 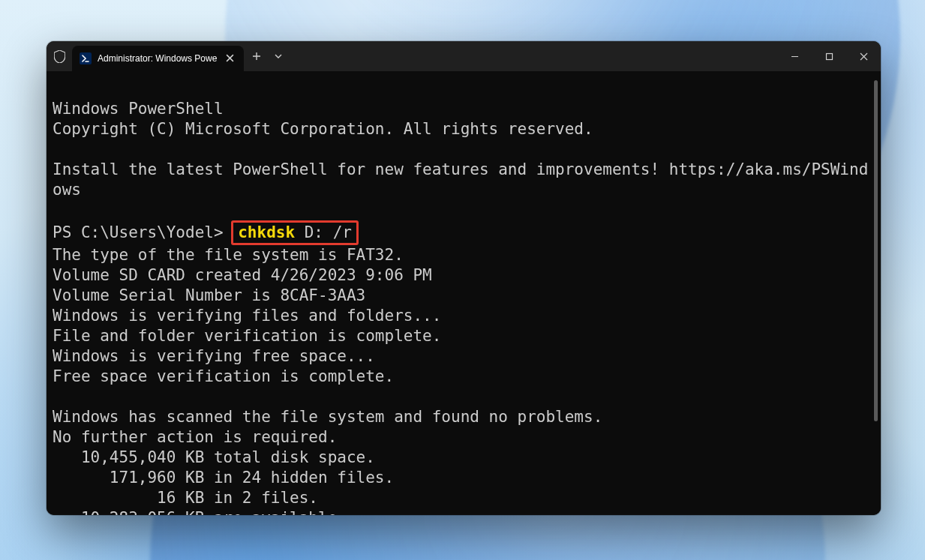 What do you see at coordinates (143, 232) in the screenshot?
I see `prompt: PS C:\Users\Yodel>` at bounding box center [143, 232].